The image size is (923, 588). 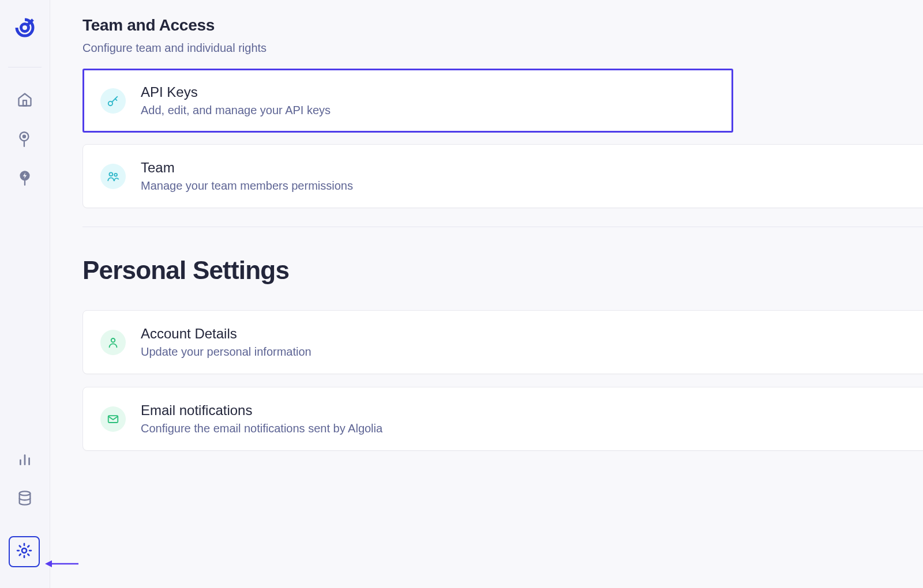 I want to click on gear-icon, so click(x=24, y=552).